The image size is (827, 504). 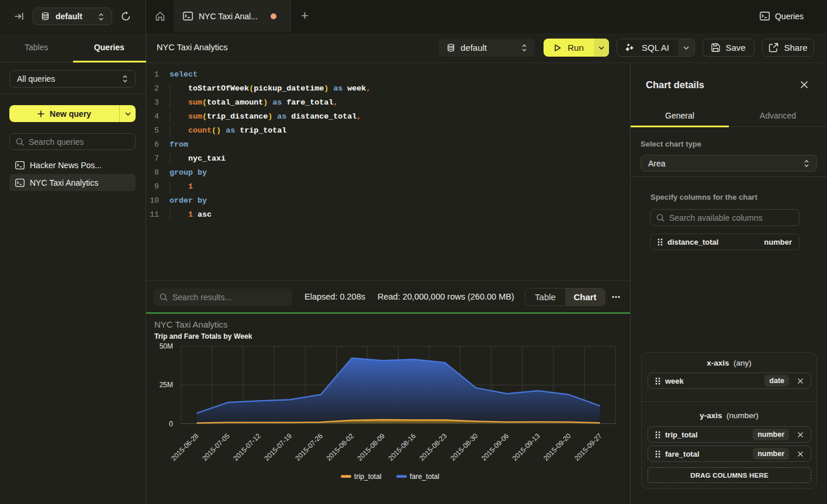 What do you see at coordinates (424, 477) in the screenshot?
I see `svg-text: fare_total` at bounding box center [424, 477].